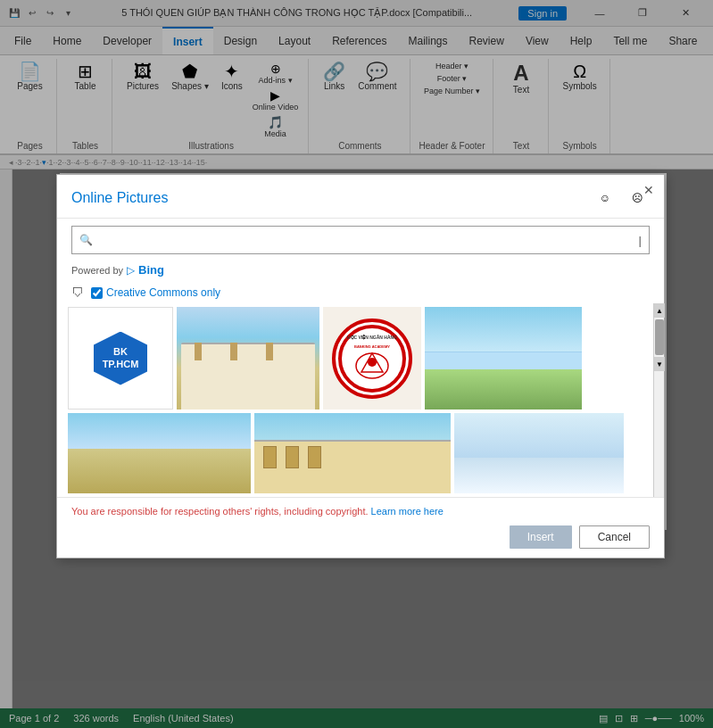 The image size is (713, 728). What do you see at coordinates (366, 241) in the screenshot?
I see `search-input` at bounding box center [366, 241].